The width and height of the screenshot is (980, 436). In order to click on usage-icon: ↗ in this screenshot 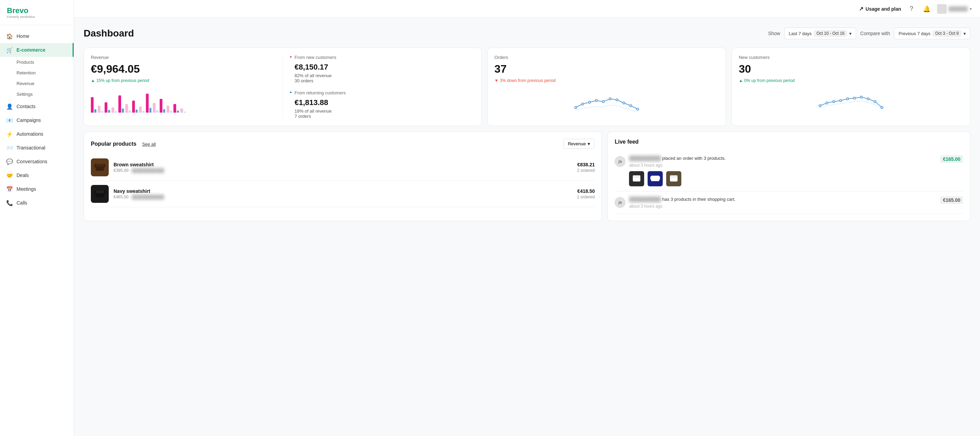, I will do `click(861, 9)`.